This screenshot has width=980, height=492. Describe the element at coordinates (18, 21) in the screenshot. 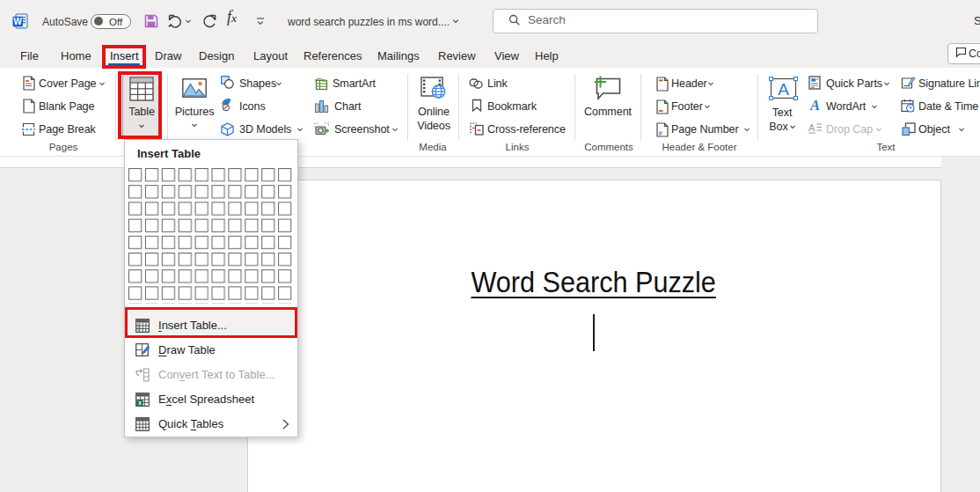

I see `svg-text: W` at that location.